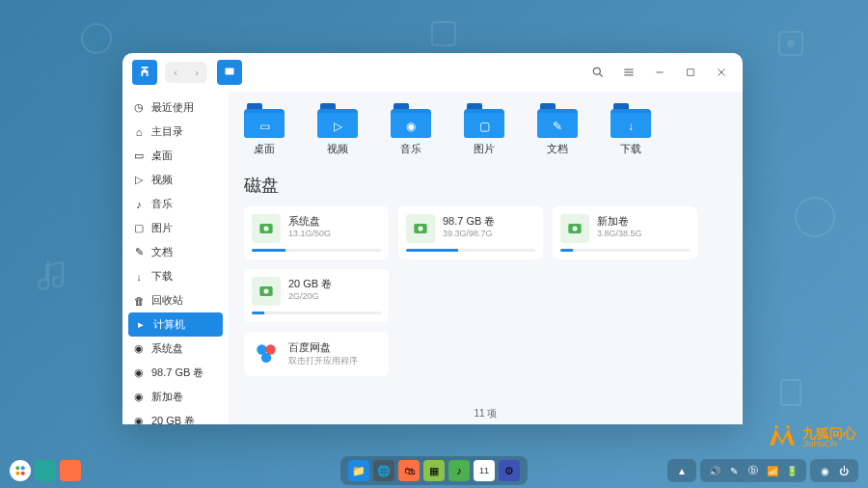 Image resolution: width=868 pixels, height=488 pixels. I want to click on sidebar-item-9: ▸计算机, so click(176, 324).